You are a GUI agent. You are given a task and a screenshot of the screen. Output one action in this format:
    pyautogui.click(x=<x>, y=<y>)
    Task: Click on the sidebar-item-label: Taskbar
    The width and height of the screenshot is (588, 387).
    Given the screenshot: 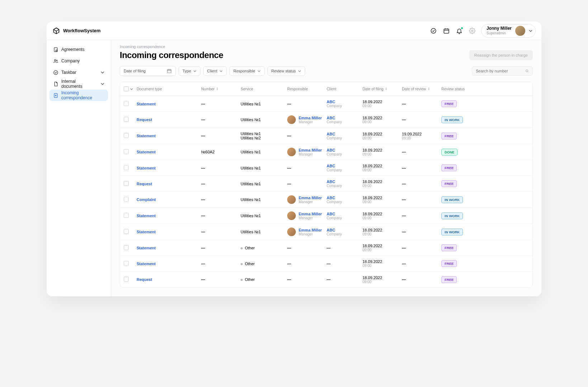 What is the action you would take?
    pyautogui.click(x=69, y=72)
    